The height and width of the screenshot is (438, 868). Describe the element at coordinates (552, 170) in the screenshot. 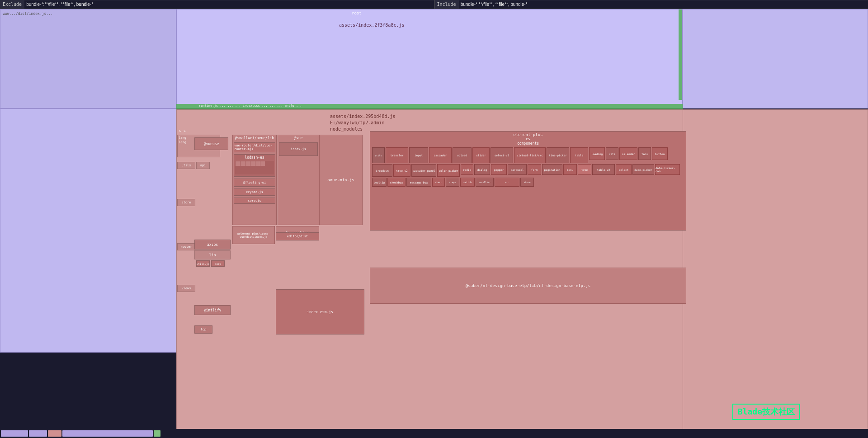

I see `comp-pagination: pagination` at that location.